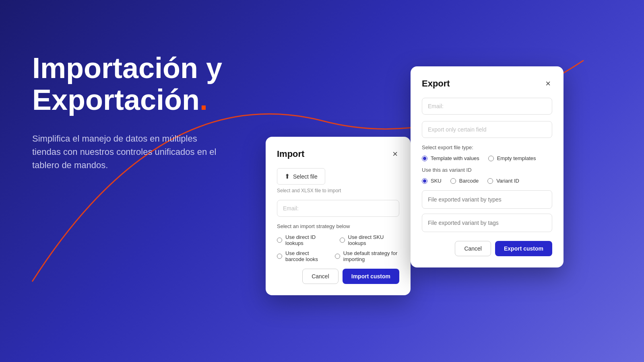  Describe the element at coordinates (291, 154) in the screenshot. I see `import-modal-title: Import` at that location.